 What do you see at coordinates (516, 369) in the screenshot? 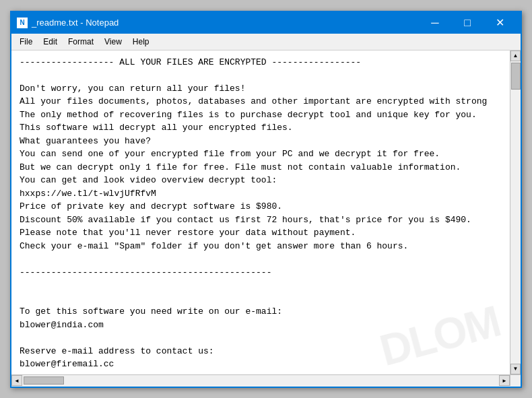
I see `scroll-down-button: ▼` at bounding box center [516, 369].